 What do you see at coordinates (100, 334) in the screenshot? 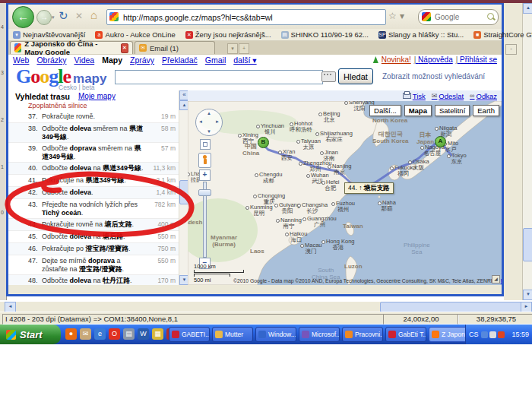
I see `quick-launch-icon: e` at bounding box center [100, 334].